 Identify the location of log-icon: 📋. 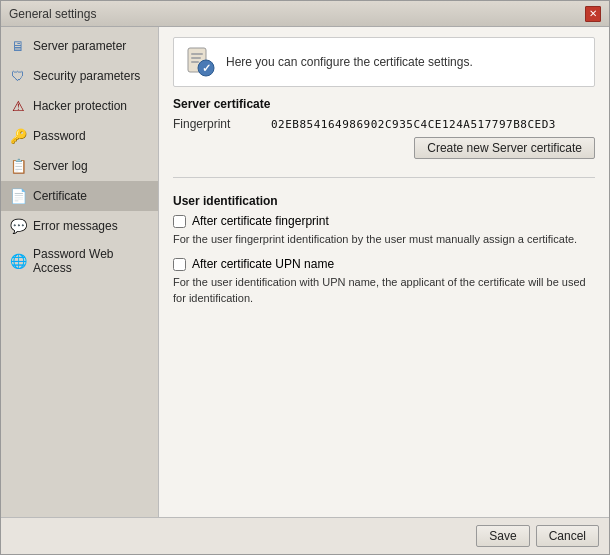
(18, 166).